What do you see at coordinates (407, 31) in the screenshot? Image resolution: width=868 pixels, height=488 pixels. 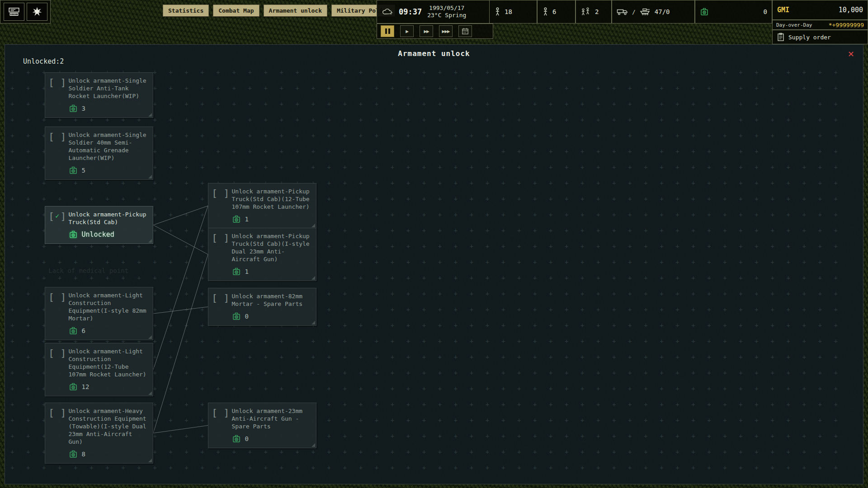 I see `play-button: ▶` at bounding box center [407, 31].